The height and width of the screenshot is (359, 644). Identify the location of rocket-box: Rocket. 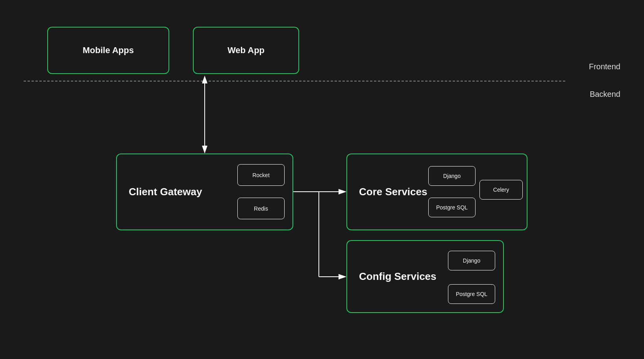
(261, 175).